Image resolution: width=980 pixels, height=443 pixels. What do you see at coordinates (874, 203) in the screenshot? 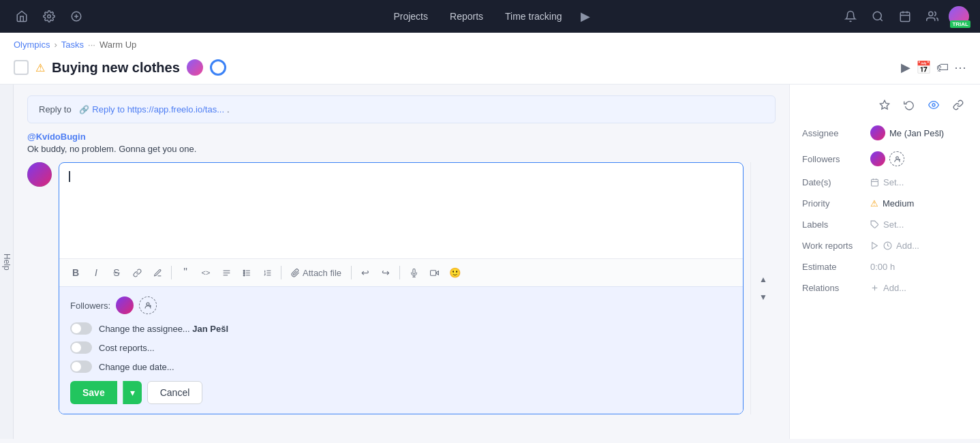
I see `priority-warning-icon: ⚠` at bounding box center [874, 203].